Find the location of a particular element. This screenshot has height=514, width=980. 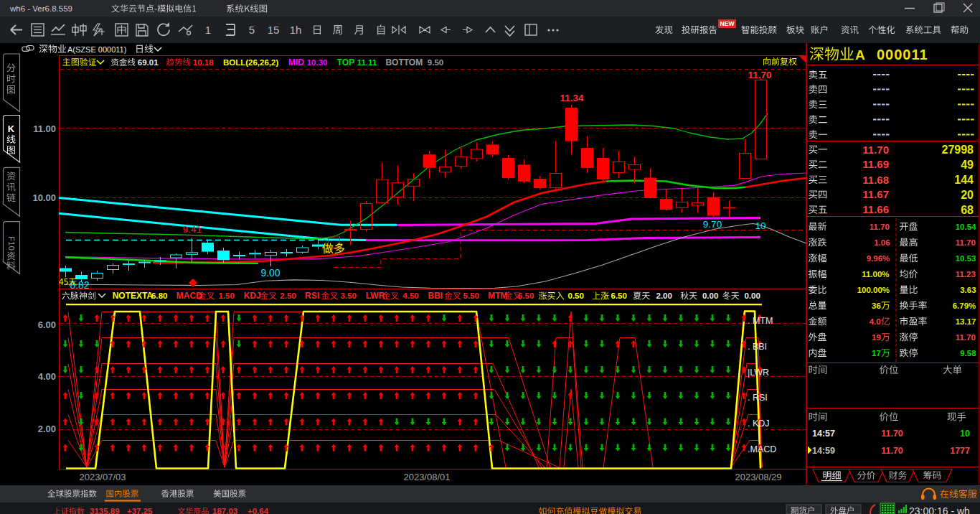

svg-text: 4.00 is located at coordinates (47, 376).